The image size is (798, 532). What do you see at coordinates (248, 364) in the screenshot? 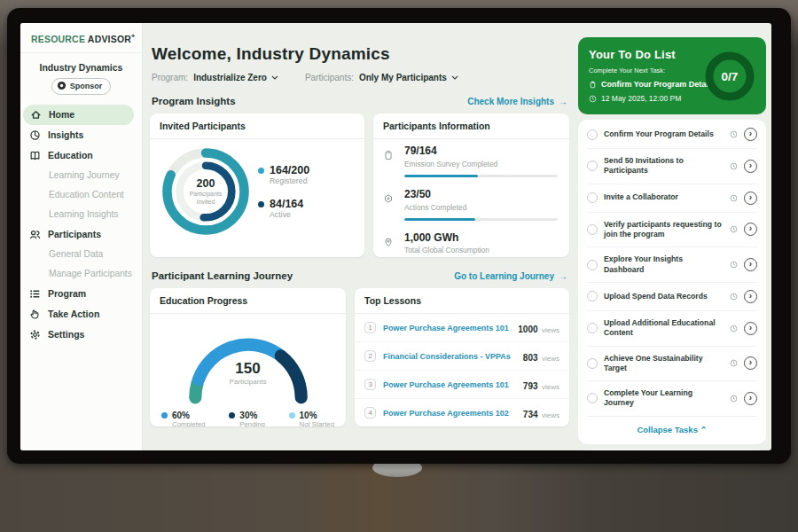
I see `education-gauge-chart: 150 Participants` at bounding box center [248, 364].